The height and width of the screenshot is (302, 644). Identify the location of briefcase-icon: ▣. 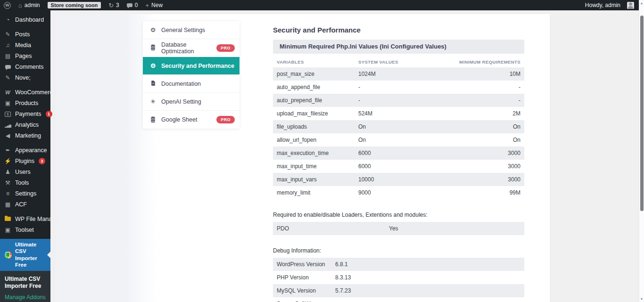
(8, 230).